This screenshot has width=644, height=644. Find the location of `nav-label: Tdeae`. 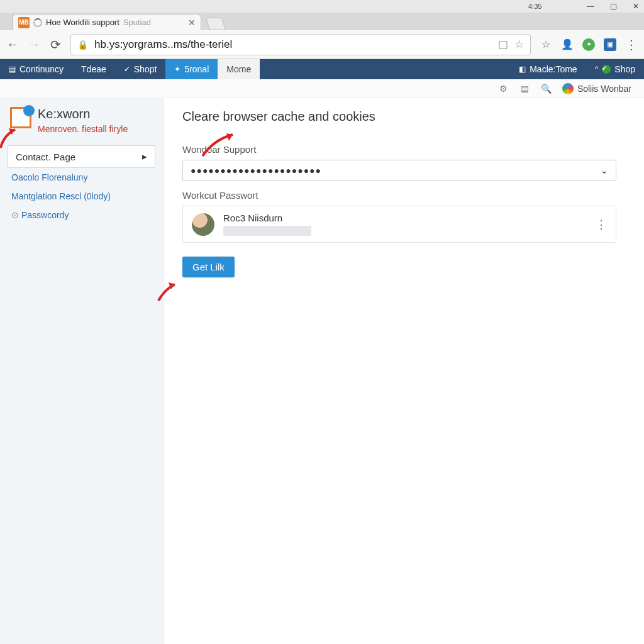

nav-label: Tdeae is located at coordinates (94, 69).